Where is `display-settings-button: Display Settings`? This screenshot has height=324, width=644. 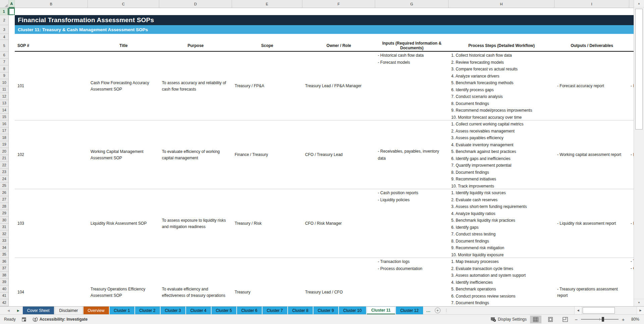
display-settings-button: Display Settings is located at coordinates (509, 319).